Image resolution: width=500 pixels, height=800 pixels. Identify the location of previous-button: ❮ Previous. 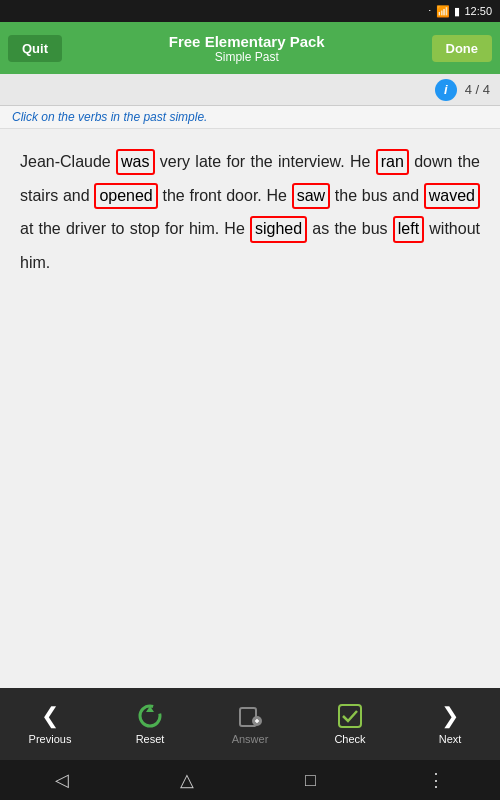
(50, 724).